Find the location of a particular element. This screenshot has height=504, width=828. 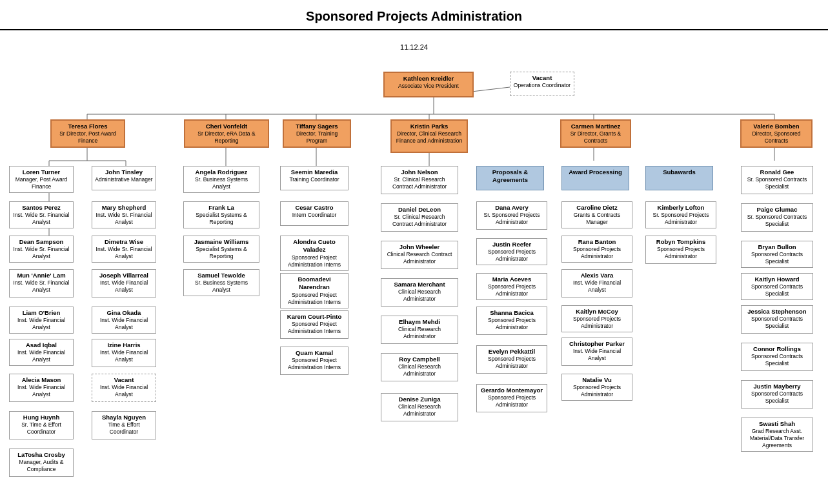

box-boomadevi: Boomadevi Narendran Sponsored Project Ad… is located at coordinates (314, 290).